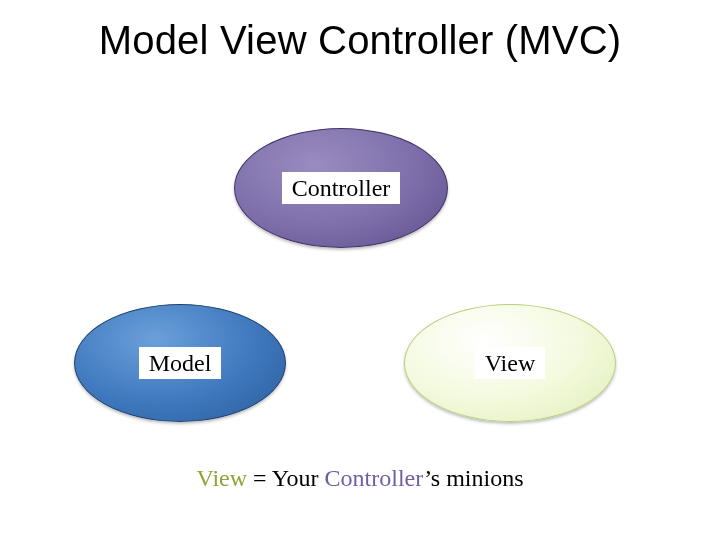 The image size is (720, 540). What do you see at coordinates (510, 364) in the screenshot?
I see `view-label: View` at bounding box center [510, 364].